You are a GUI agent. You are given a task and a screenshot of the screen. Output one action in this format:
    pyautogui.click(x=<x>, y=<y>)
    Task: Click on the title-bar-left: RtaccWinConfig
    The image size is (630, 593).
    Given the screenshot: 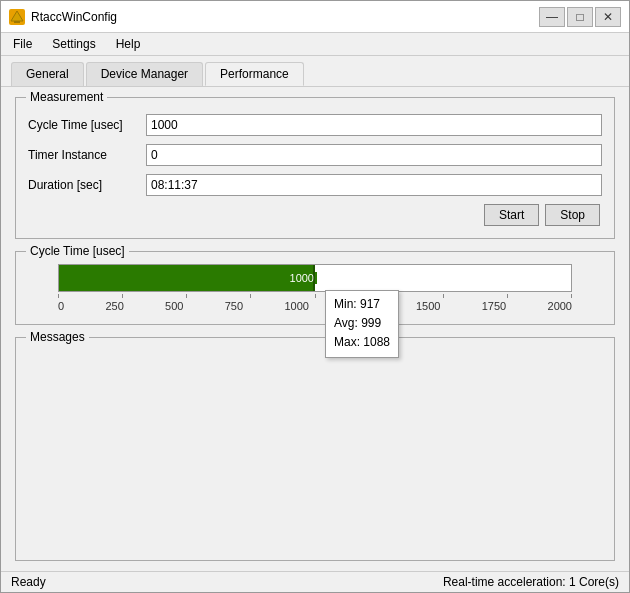 What is the action you would take?
    pyautogui.click(x=63, y=17)
    